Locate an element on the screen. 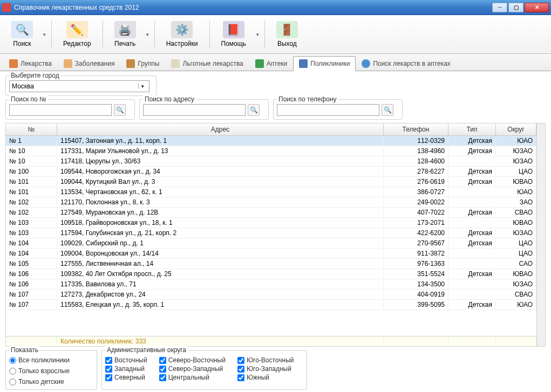 This screenshot has width=551, height=392. cell-tel: 911-3872 is located at coordinates (416, 253).